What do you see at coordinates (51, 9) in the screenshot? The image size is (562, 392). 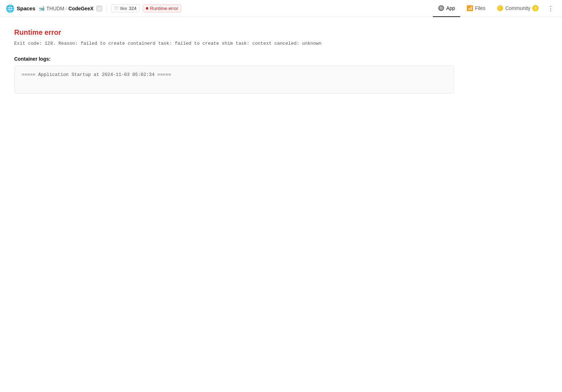 I see `breadcrumb-org: 🐋 THUDM` at bounding box center [51, 9].